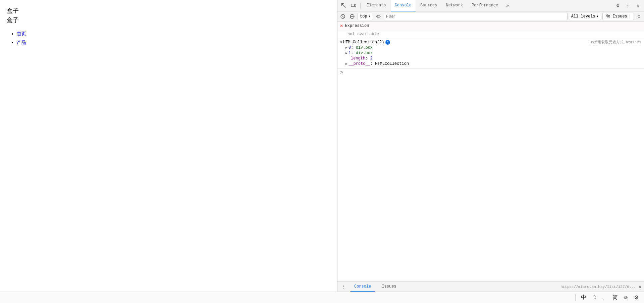 Image resolution: width=644 pixels, height=303 pixels. What do you see at coordinates (322, 297) in the screenshot?
I see `ime-bar: 中 ☽ 、 简 ☺ ⚙` at bounding box center [322, 297].